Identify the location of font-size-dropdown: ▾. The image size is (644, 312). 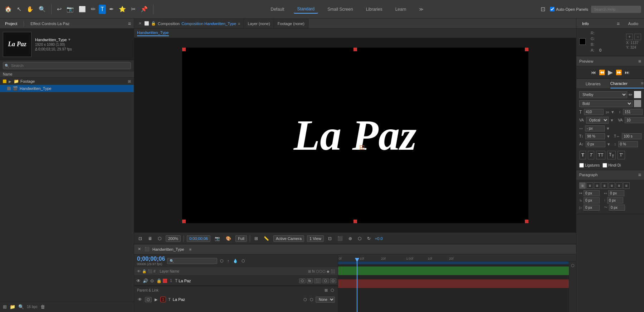
(613, 112).